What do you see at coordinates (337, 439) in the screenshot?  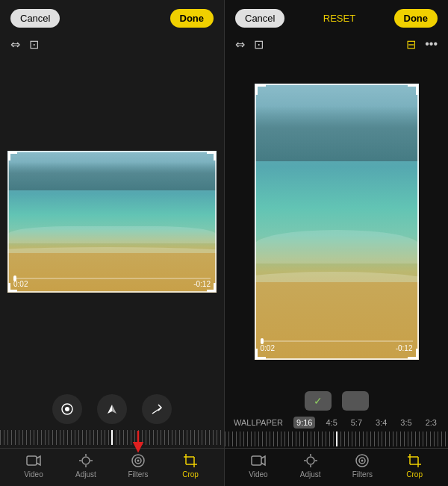 I see `right-scrubber-center` at bounding box center [337, 439].